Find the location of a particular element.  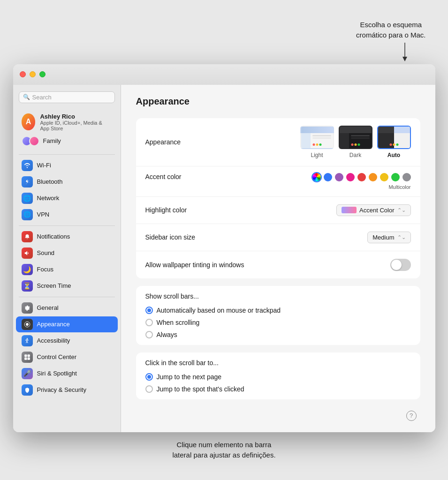

accessibility-label: Accessibility is located at coordinates (53, 340).